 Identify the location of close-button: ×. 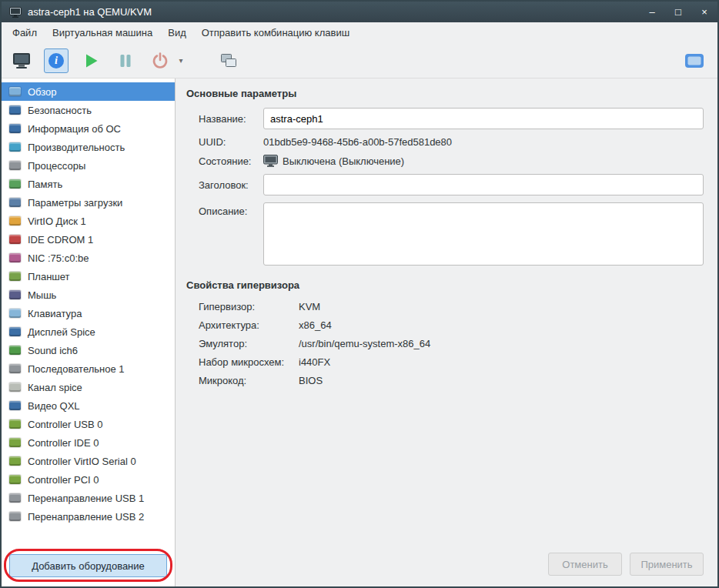
(704, 12).